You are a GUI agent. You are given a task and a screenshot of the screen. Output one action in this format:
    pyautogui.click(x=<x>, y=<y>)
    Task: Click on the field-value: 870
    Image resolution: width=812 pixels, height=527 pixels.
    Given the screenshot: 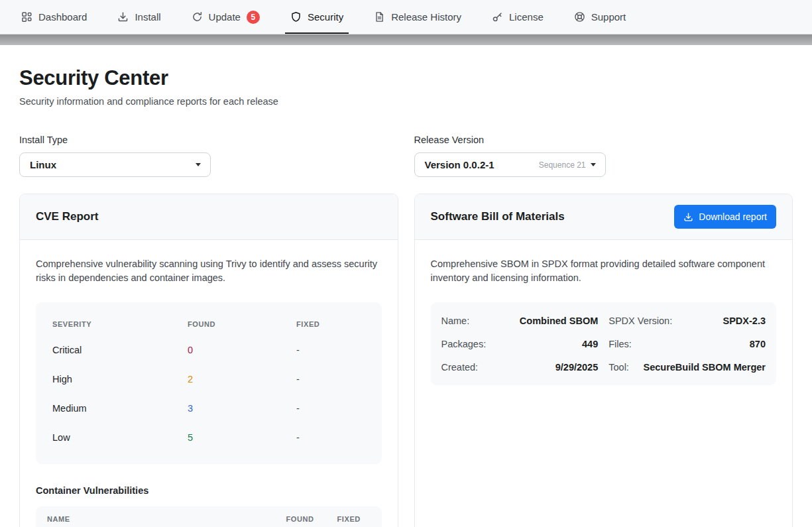 What is the action you would take?
    pyautogui.click(x=758, y=344)
    